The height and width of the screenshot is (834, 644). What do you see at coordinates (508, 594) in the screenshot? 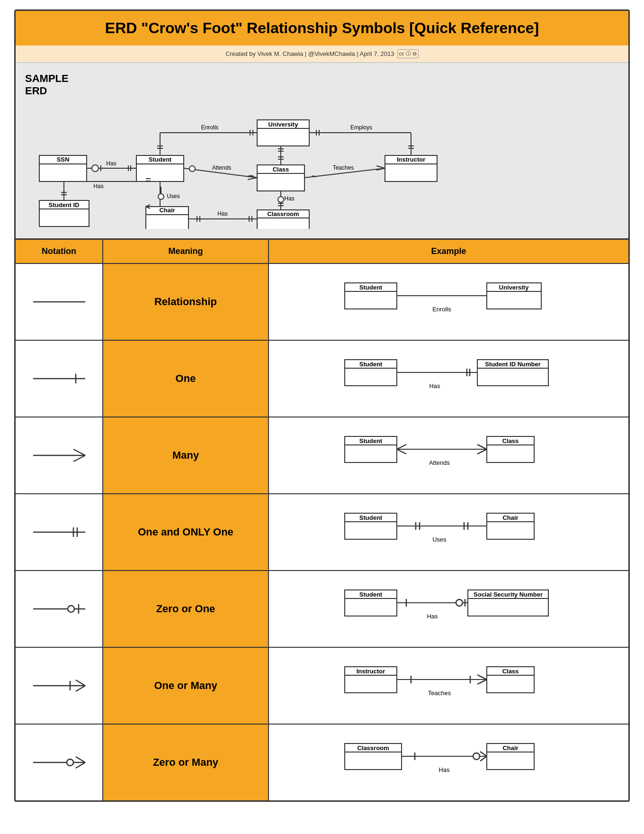
I see `svg-text: Social Security Number` at bounding box center [508, 594].